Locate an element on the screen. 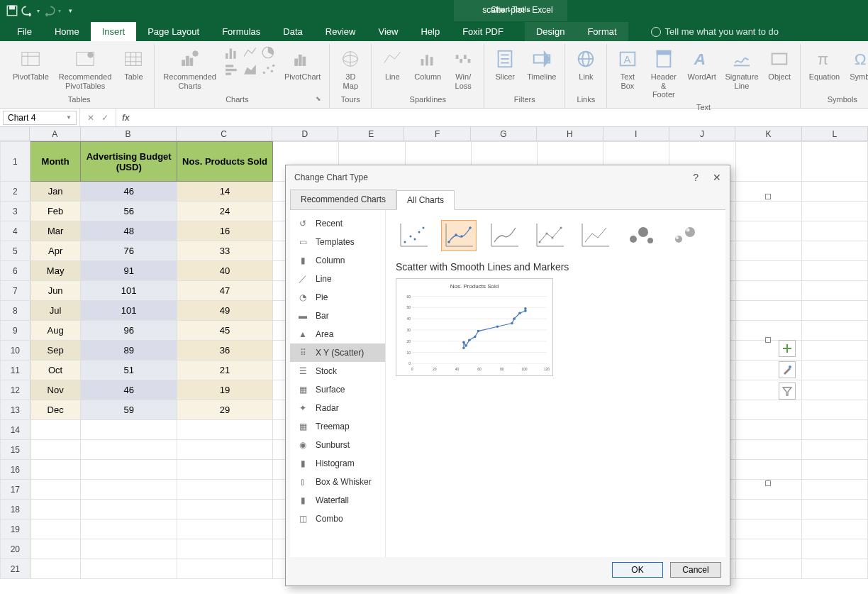  redo-icon is located at coordinates (49, 11).